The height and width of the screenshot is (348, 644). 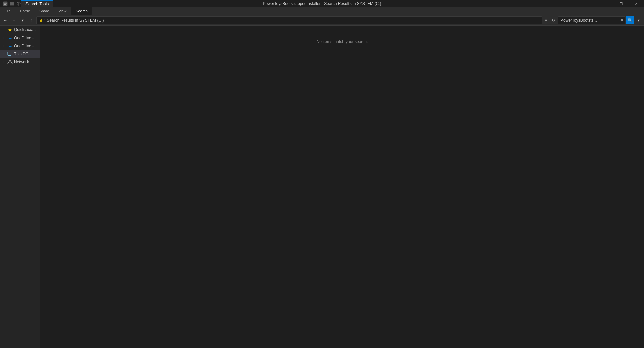 What do you see at coordinates (10, 38) in the screenshot?
I see `onedrive-georgia-icon: ☁` at bounding box center [10, 38].